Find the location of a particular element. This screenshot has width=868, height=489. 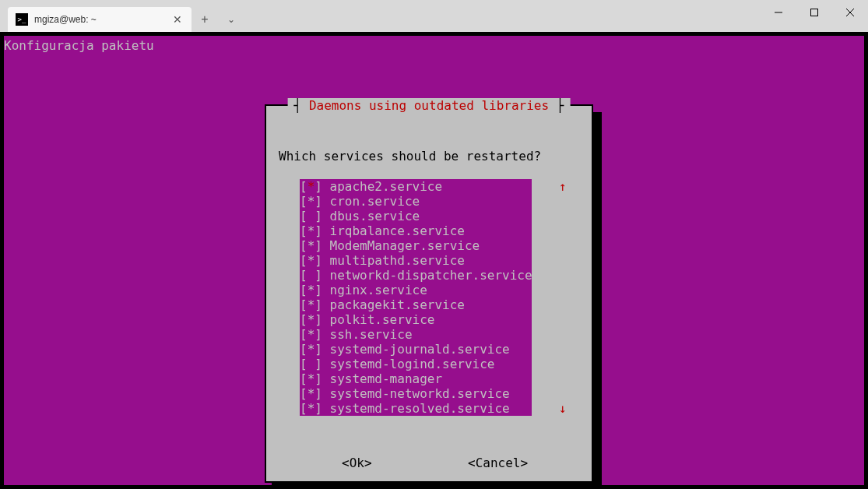

service-label: systemd-resolved.service is located at coordinates (420, 408).